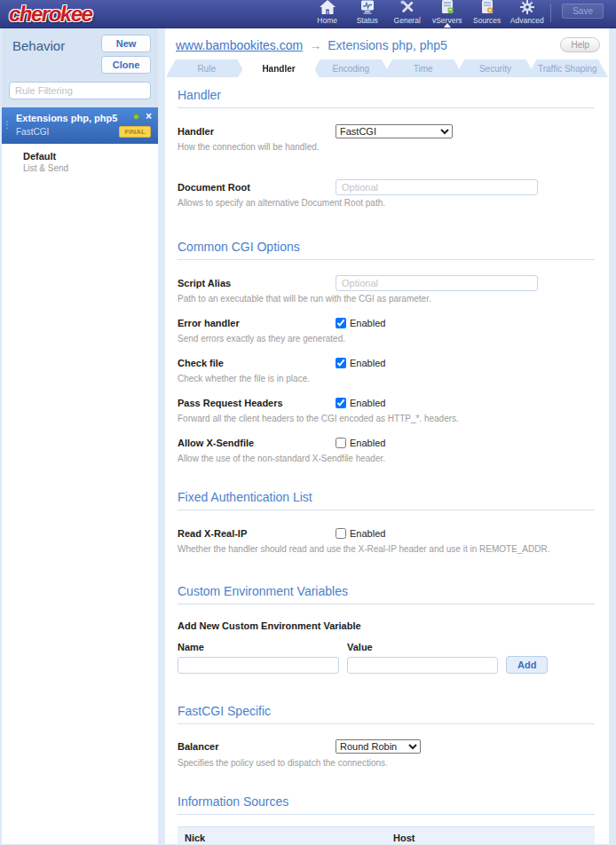 Image resolution: width=616 pixels, height=845 pixels. I want to click on field-read-x-real-ip: Read X-Real-IP Enabled Whether the handl…, so click(386, 540).